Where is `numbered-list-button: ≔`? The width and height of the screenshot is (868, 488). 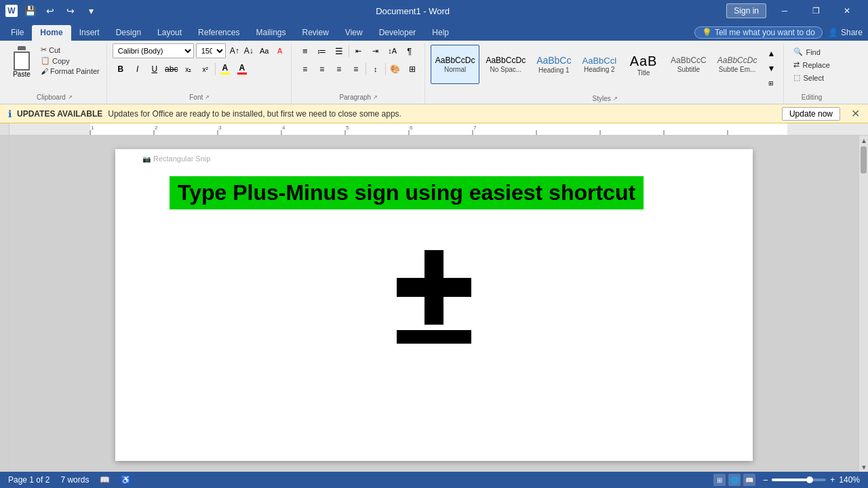 numbered-list-button: ≔ is located at coordinates (322, 51).